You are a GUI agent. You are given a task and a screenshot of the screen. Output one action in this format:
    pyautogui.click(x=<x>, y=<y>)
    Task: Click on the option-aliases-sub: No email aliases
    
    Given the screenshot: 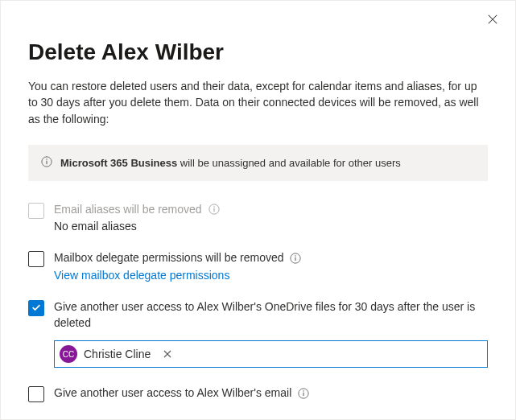 What is the action you would take?
    pyautogui.click(x=270, y=226)
    